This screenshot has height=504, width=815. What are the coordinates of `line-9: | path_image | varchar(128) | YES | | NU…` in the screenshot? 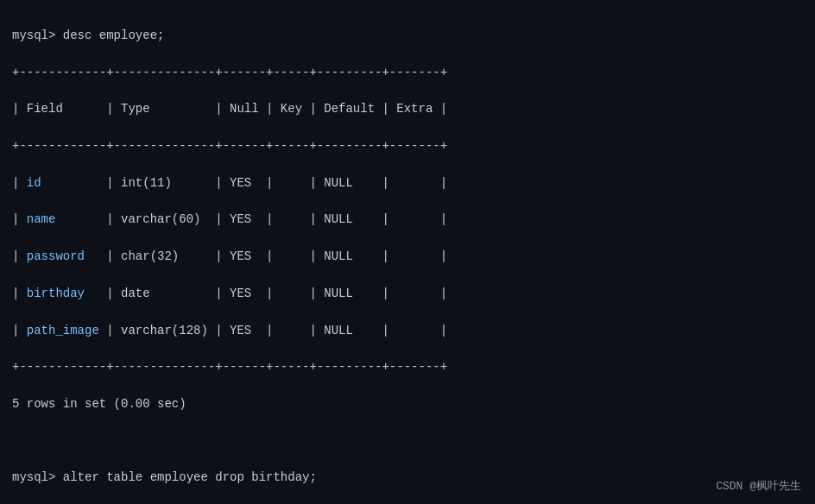 It's located at (408, 331).